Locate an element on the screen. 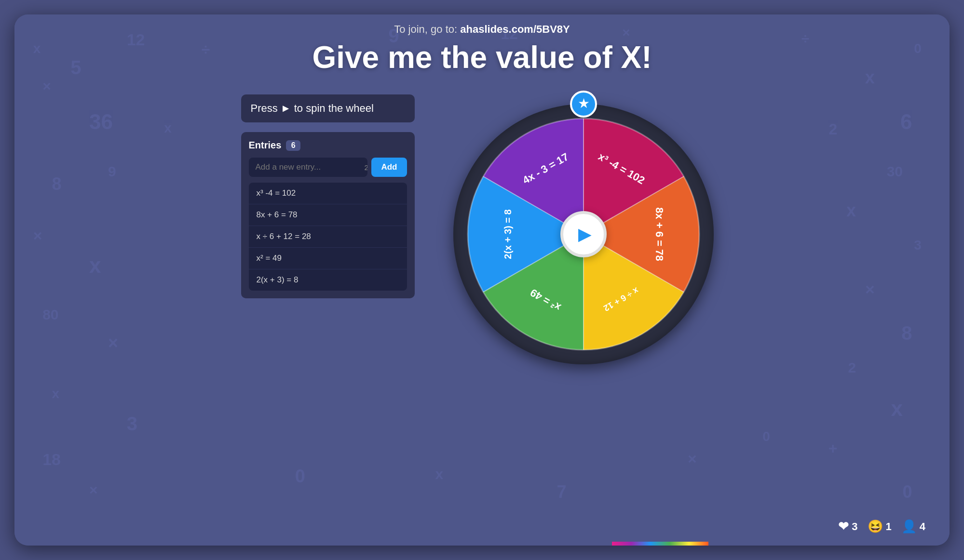 The height and width of the screenshot is (560, 964). entries-panel: Entries 6 25 Add x³ -4 = 102 8x + 6 = 78… is located at coordinates (328, 215).